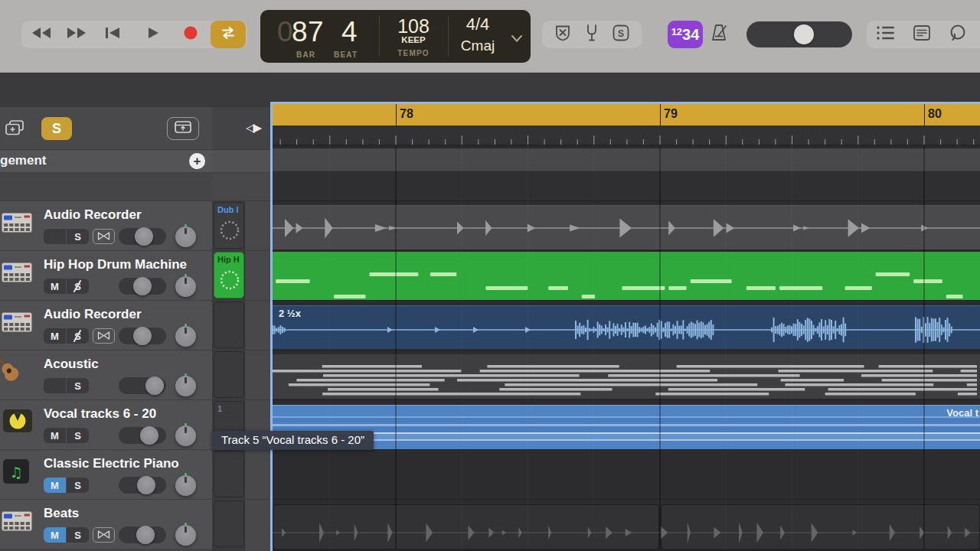  I want to click on lcd-tempo-value: 108, so click(413, 26).